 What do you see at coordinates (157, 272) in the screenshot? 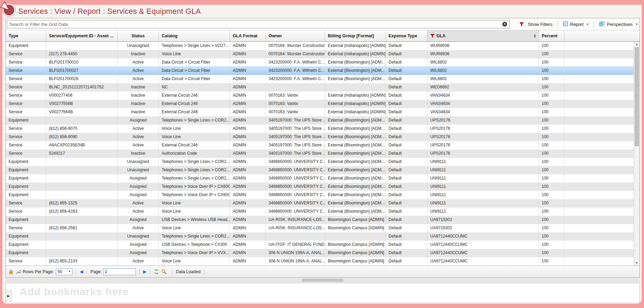
I see `refresh-icon` at bounding box center [157, 272].